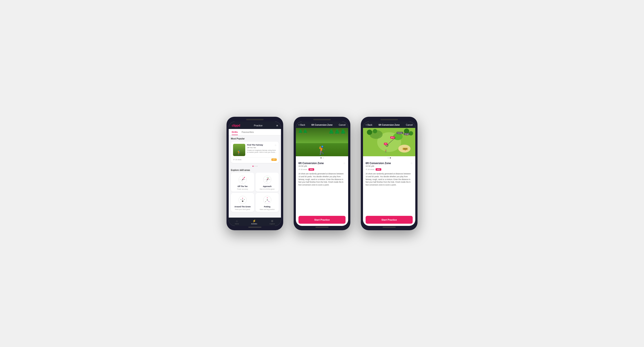  I want to click on phone-3-screen: < Back 6ft Conversion Zone Cancel, so click(389, 174).